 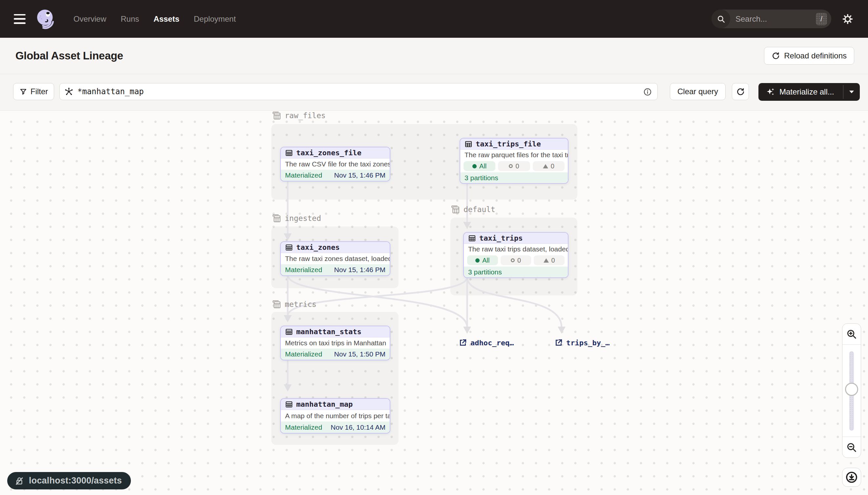 I want to click on download-icon, so click(x=851, y=477).